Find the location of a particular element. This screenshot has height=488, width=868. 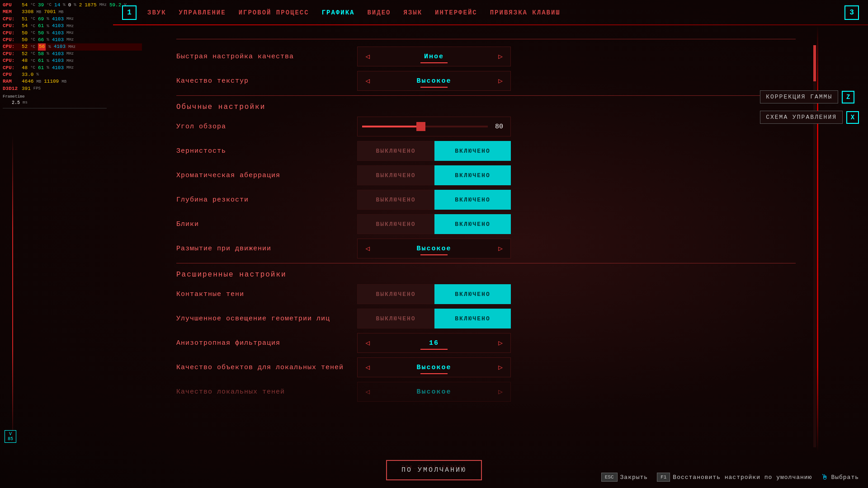

quick-quality-value: Иное is located at coordinates (434, 57).